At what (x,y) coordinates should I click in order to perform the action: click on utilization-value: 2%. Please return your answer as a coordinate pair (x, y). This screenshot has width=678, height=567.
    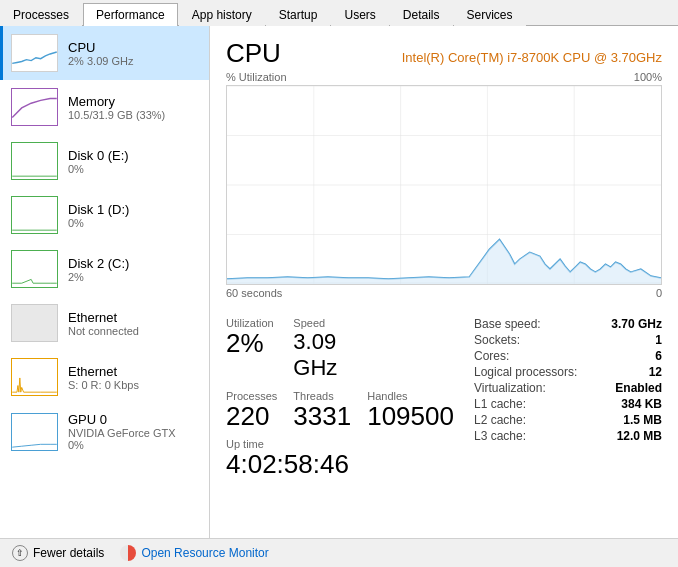
    Looking at the image, I should click on (252, 344).